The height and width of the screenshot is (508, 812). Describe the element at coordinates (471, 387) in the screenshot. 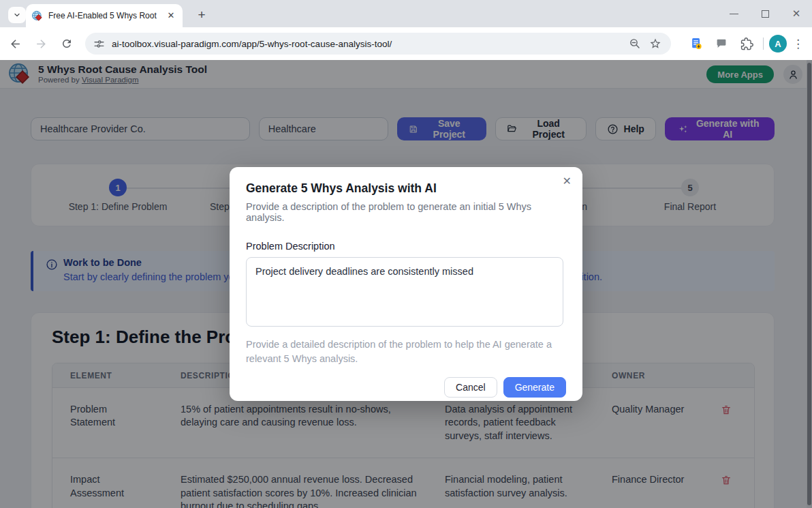

I see `cancel-button: Cancel` at that location.